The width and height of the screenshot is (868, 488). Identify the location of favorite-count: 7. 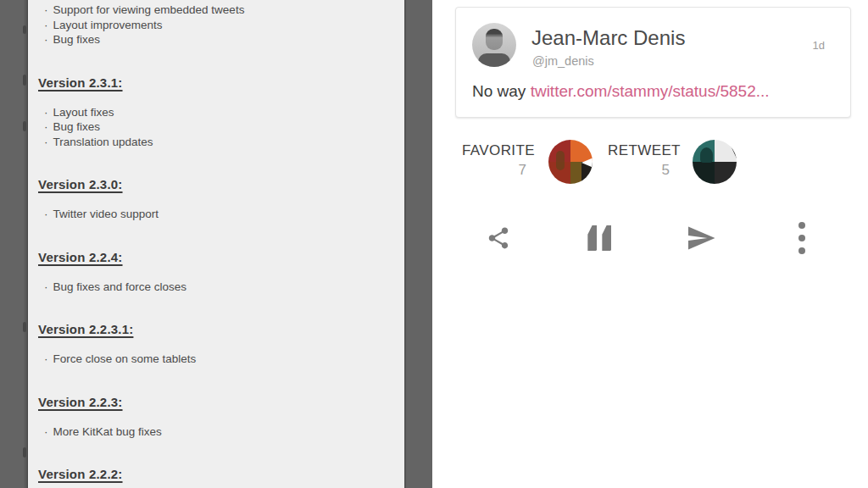
(497, 170).